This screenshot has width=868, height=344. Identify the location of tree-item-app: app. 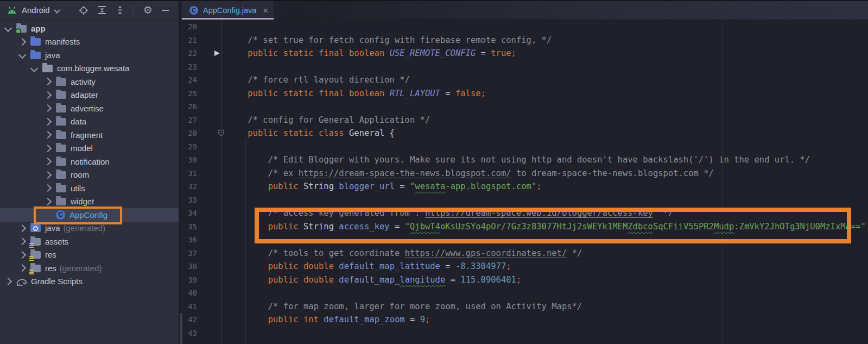
(89, 28).